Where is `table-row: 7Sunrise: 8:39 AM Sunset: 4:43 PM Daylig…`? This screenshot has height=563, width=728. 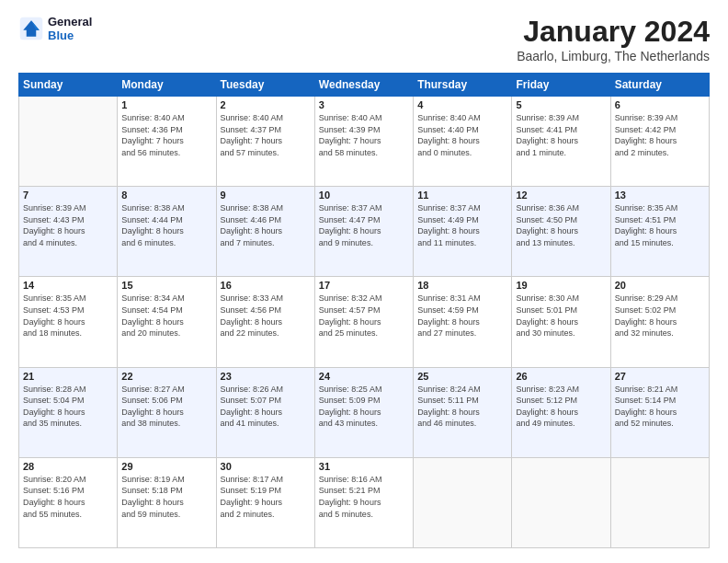
table-row: 7Sunrise: 8:39 AM Sunset: 4:43 PM Daylig… is located at coordinates (68, 232).